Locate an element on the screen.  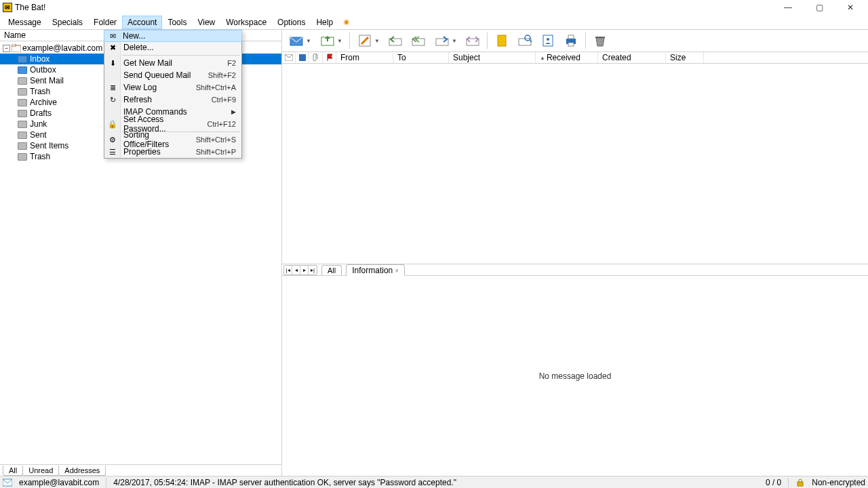
status-encryption: Non-encrypted is located at coordinates (838, 483).